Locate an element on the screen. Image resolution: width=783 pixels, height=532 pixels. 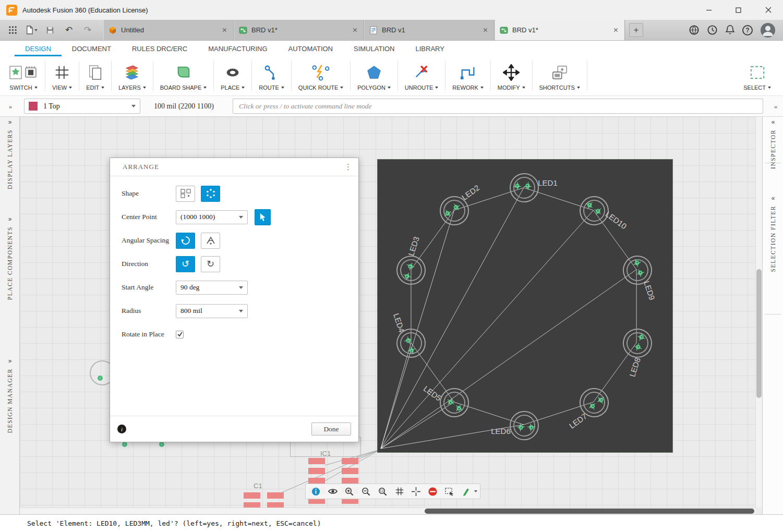
shape-rectangular-button is located at coordinates (186, 194).